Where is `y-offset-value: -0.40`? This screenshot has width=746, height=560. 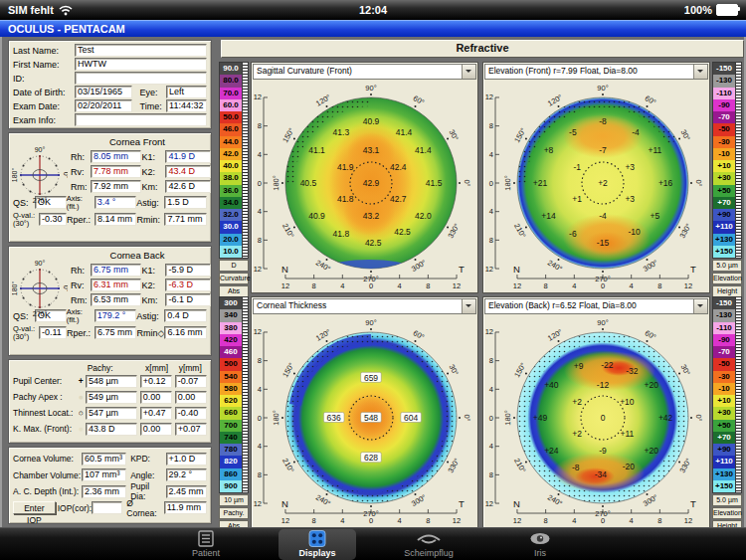
y-offset-value: -0.40 is located at coordinates (191, 414).